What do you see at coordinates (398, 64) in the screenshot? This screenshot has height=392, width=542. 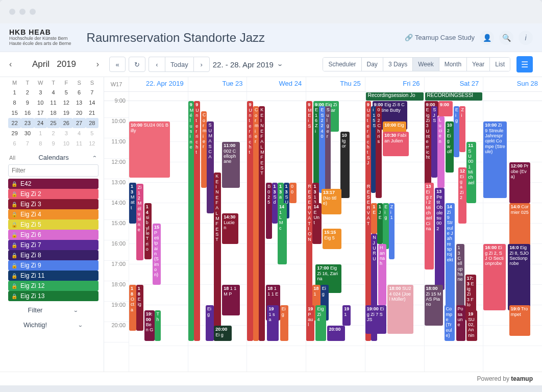 I see `view-3days: 3 Days` at bounding box center [398, 64].